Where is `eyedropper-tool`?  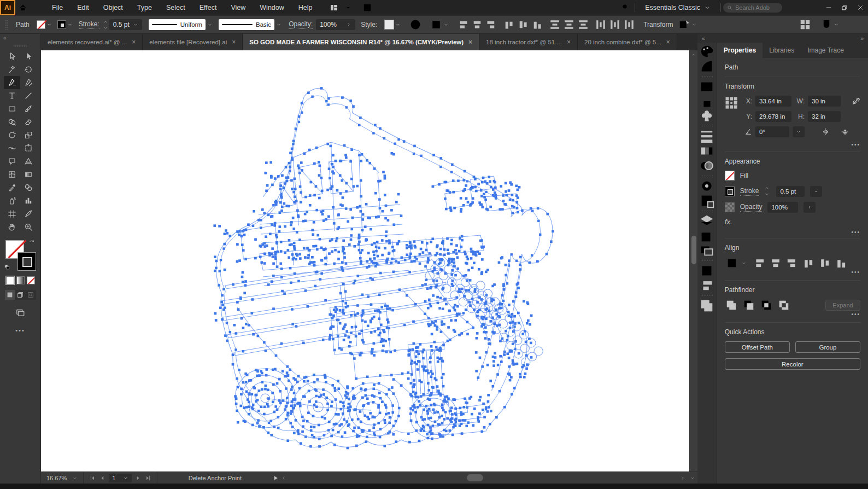
eyedropper-tool is located at coordinates (12, 188).